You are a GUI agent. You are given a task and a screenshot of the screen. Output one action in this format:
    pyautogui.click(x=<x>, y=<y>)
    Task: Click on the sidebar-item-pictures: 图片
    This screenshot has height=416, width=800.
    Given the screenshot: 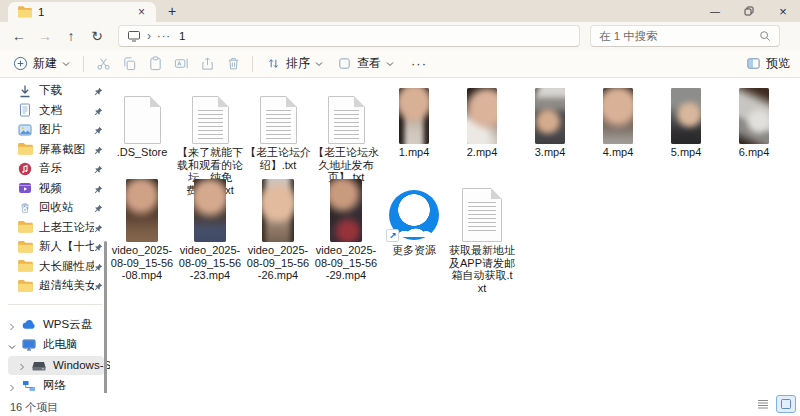 What is the action you would take?
    pyautogui.click(x=55, y=130)
    